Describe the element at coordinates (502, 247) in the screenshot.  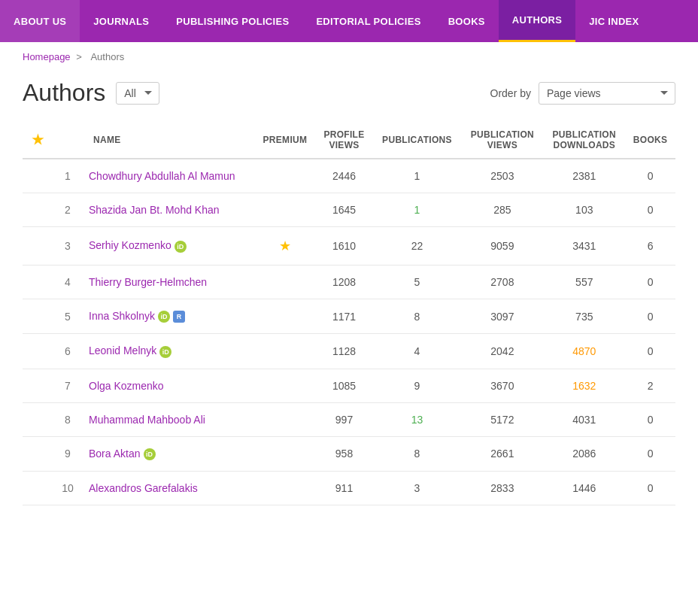
I see `row-publication-views: 9059` at that location.